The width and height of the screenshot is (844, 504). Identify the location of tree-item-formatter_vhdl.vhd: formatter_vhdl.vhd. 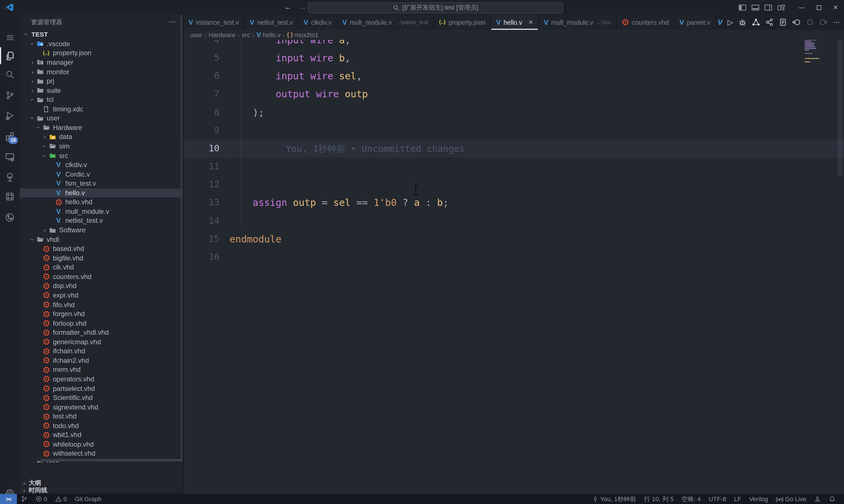
(101, 333).